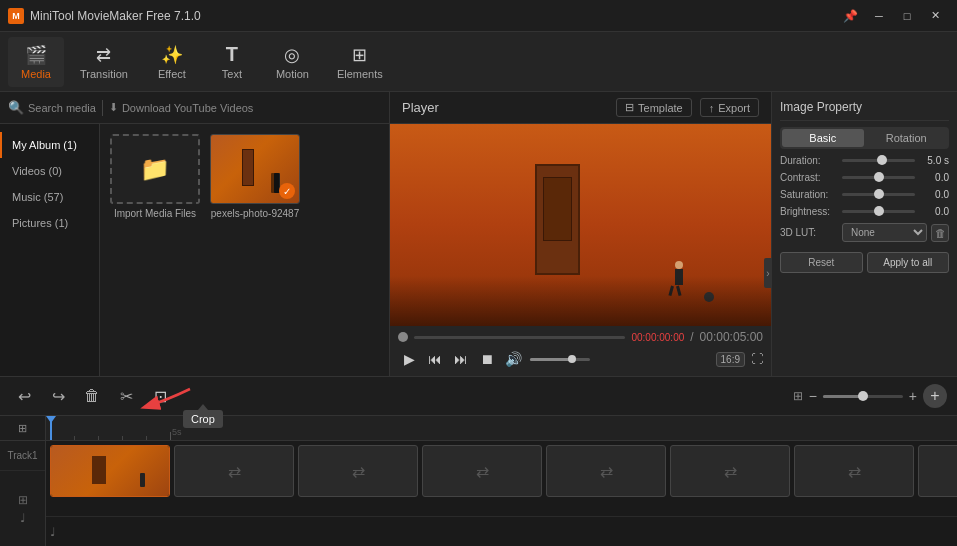 This screenshot has width=957, height=546. What do you see at coordinates (502, 471) in the screenshot?
I see `track-content: ⇄ ⇄ ⇄ ⇄ ⇄ ⇄ ⇄` at bounding box center [502, 471].